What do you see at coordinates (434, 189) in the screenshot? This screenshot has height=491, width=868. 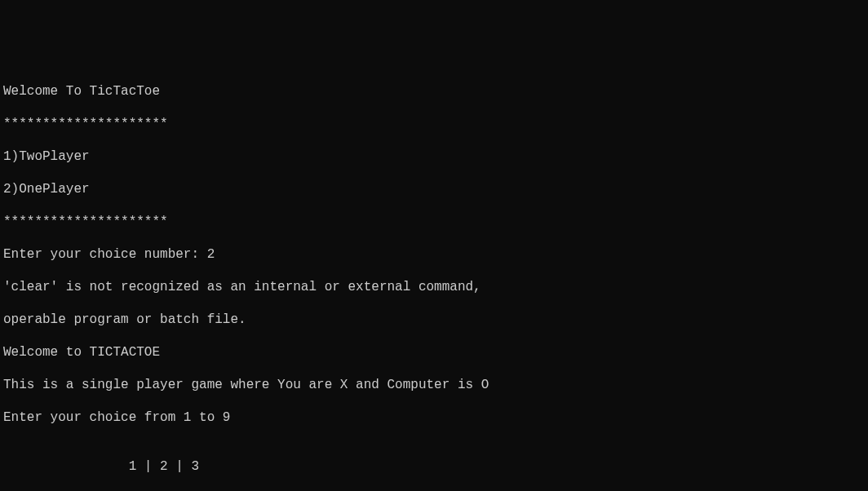 I see `menu-option-2: 2)OnePlayer` at bounding box center [434, 189].